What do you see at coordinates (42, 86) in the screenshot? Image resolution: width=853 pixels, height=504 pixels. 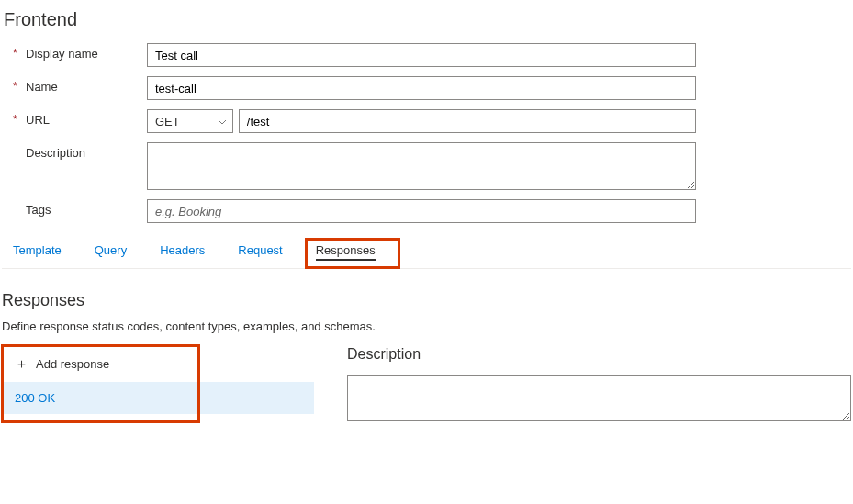 I see `label-name: Name` at bounding box center [42, 86].